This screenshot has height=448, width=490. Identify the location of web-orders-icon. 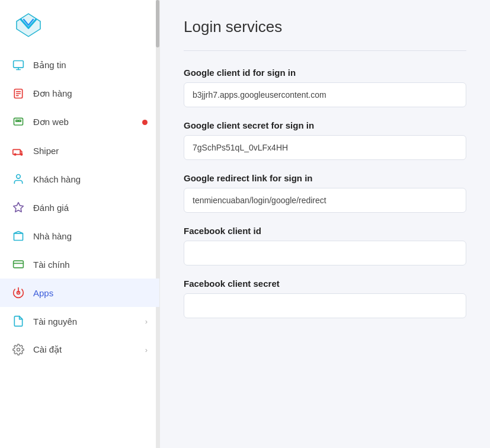
(18, 122).